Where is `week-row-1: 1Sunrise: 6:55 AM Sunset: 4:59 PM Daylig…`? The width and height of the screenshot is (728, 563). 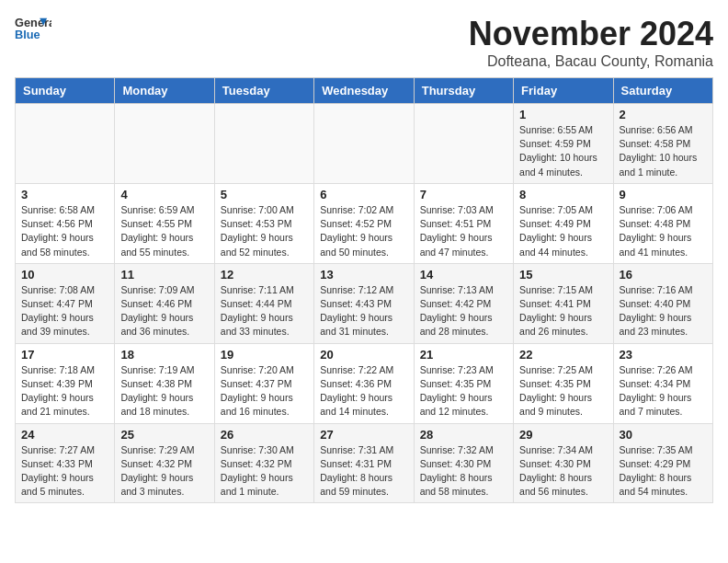
week-row-1: 1Sunrise: 6:55 AM Sunset: 4:59 PM Daylig… is located at coordinates (364, 144).